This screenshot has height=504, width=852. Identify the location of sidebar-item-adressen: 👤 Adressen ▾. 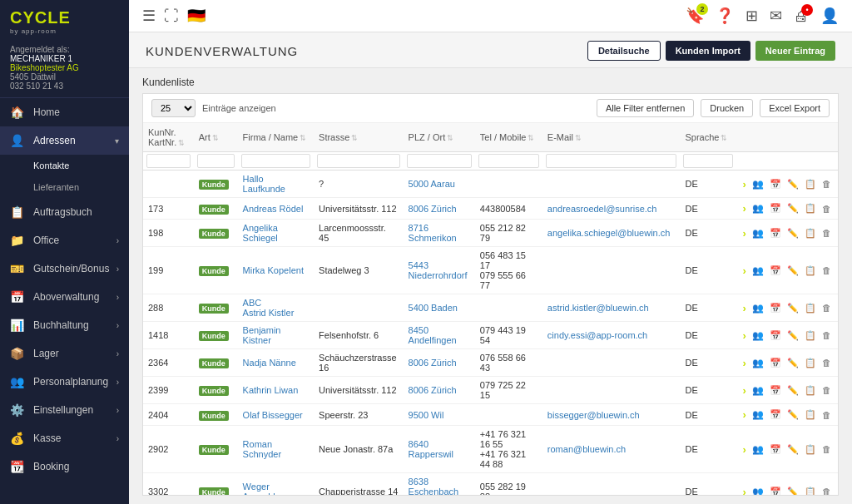
(65, 141).